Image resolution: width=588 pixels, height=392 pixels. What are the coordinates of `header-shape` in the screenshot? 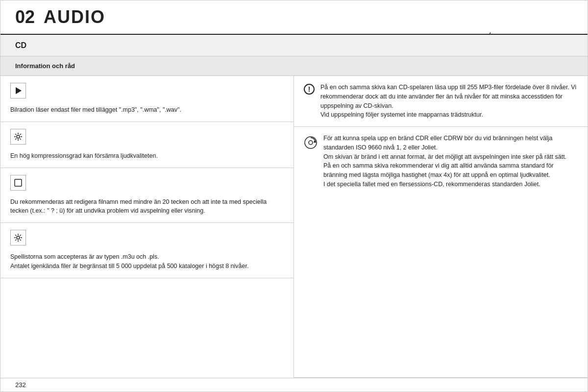 It's located at (539, 17).